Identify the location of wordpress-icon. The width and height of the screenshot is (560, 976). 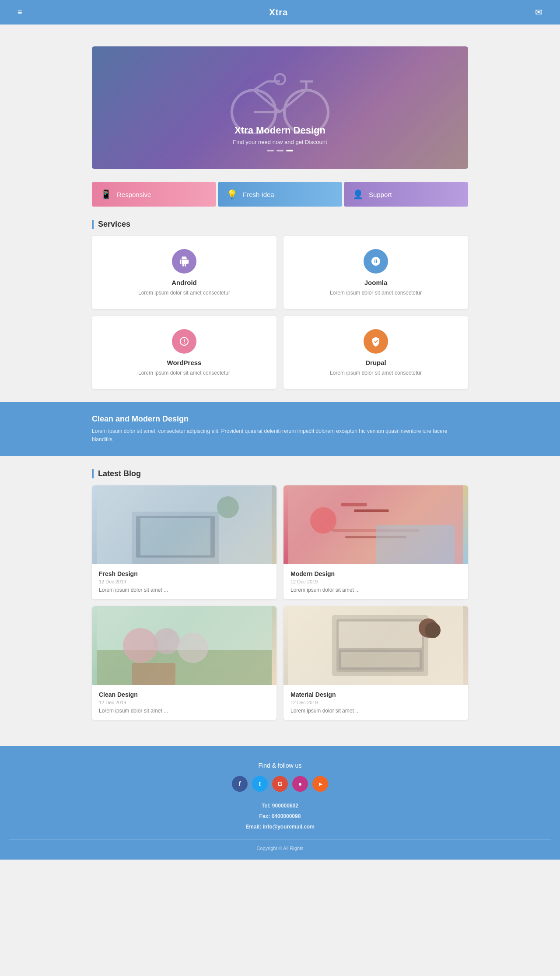
(184, 341).